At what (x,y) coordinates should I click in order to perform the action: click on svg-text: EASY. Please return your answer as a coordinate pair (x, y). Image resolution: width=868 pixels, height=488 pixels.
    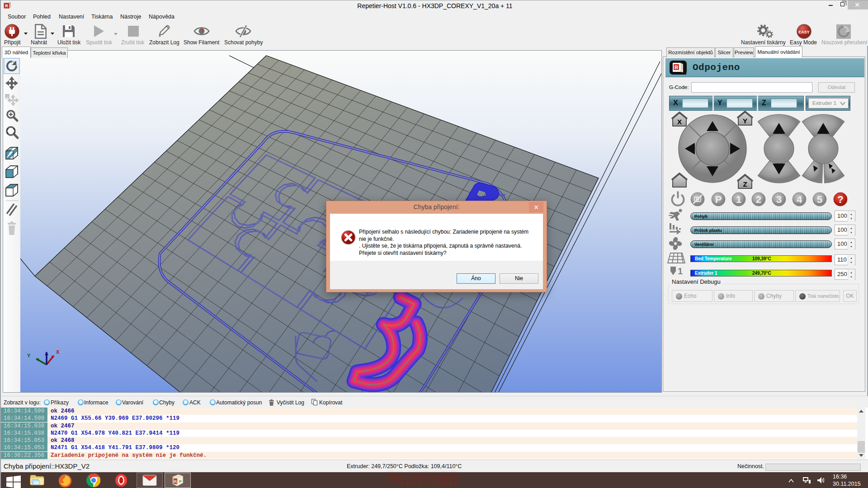
    Looking at the image, I should click on (804, 32).